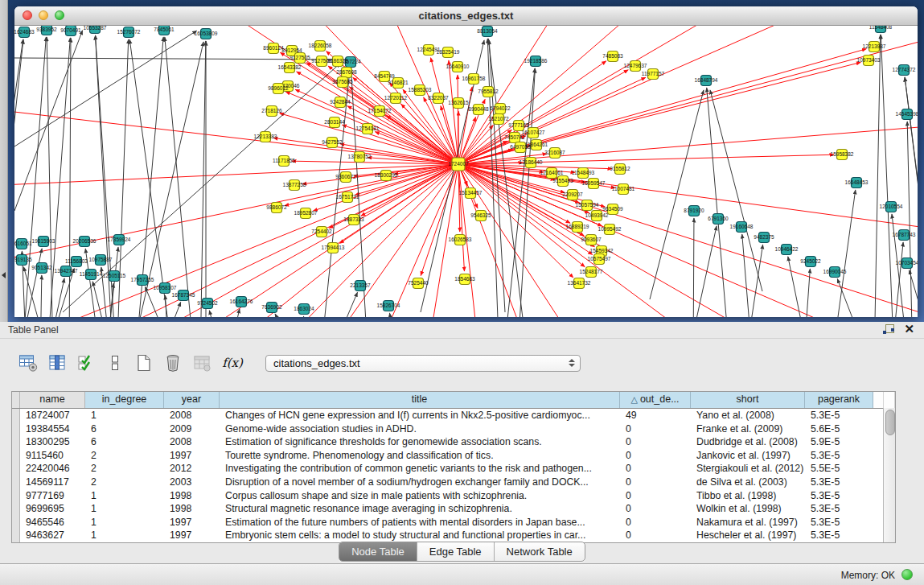 The width and height of the screenshot is (924, 585). Describe the element at coordinates (232, 363) in the screenshot. I see `function-builder-icon: f(x)` at that location.